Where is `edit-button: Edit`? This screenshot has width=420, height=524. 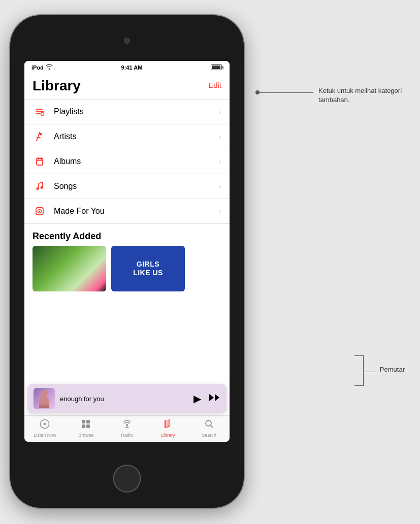 edit-button: Edit is located at coordinates (215, 85).